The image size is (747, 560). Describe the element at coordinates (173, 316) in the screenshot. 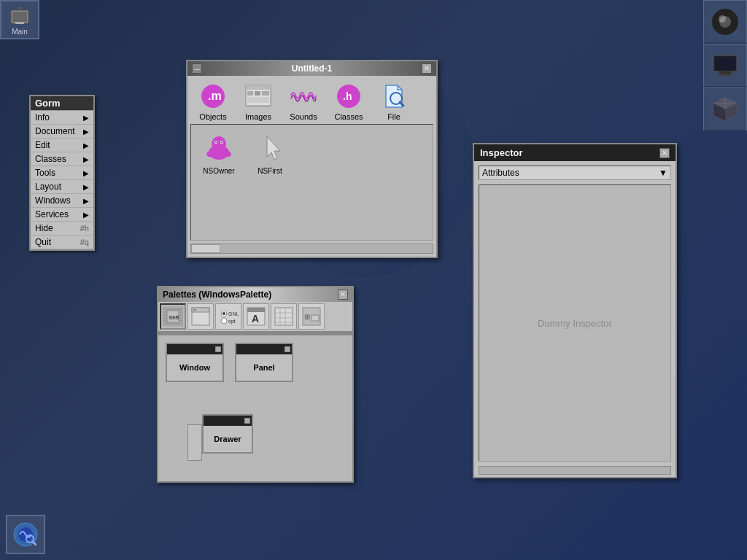

I see `palette-tool-1: Shft` at that location.